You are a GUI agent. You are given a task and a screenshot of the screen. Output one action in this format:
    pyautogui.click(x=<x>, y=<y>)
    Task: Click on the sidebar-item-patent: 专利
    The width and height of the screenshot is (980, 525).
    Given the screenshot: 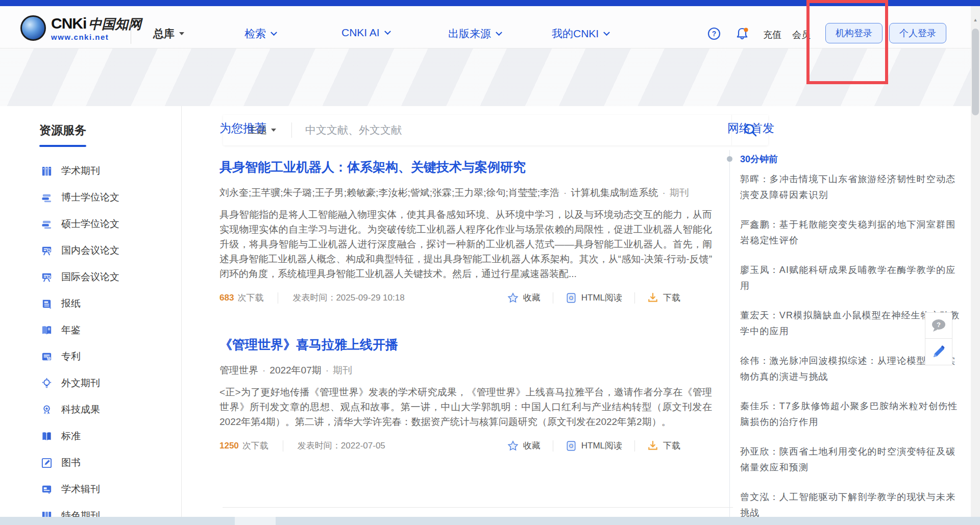 What is the action you would take?
    pyautogui.click(x=61, y=357)
    